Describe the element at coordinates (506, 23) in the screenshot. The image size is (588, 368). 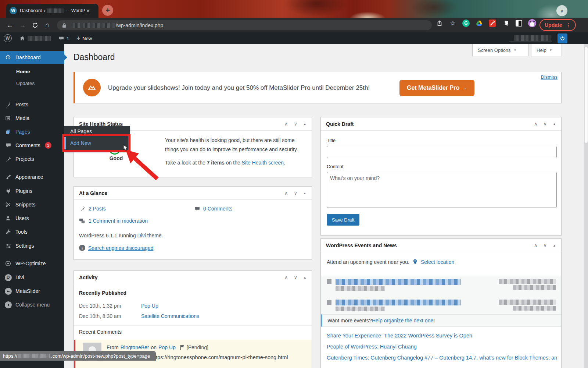
I see `extensions-puzzle-icon` at that location.